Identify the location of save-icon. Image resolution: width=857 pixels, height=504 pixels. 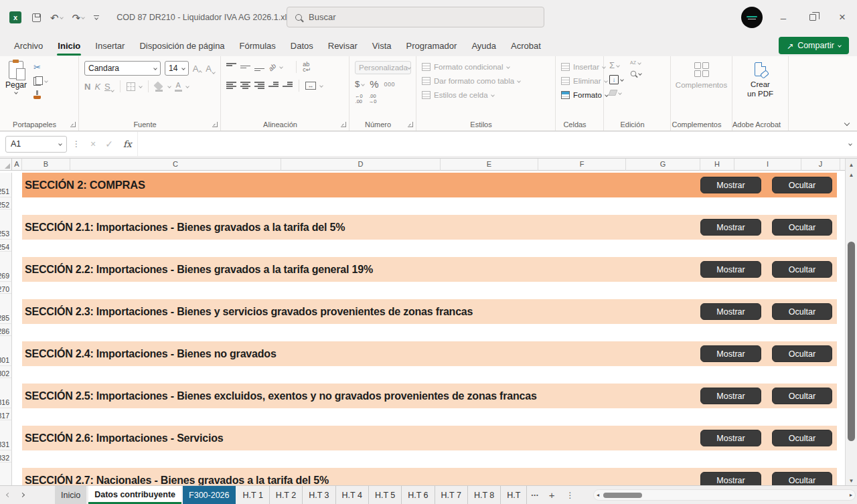
(36, 17).